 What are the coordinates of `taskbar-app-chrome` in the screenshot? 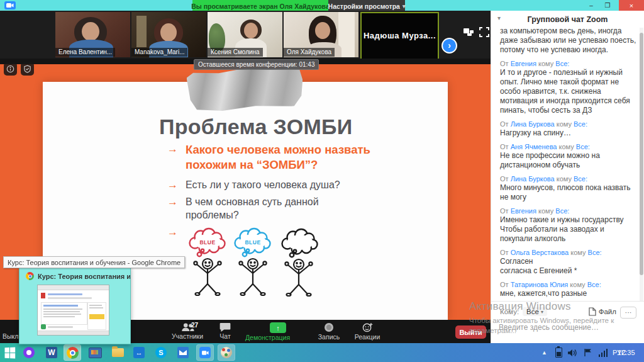 It's located at (72, 353).